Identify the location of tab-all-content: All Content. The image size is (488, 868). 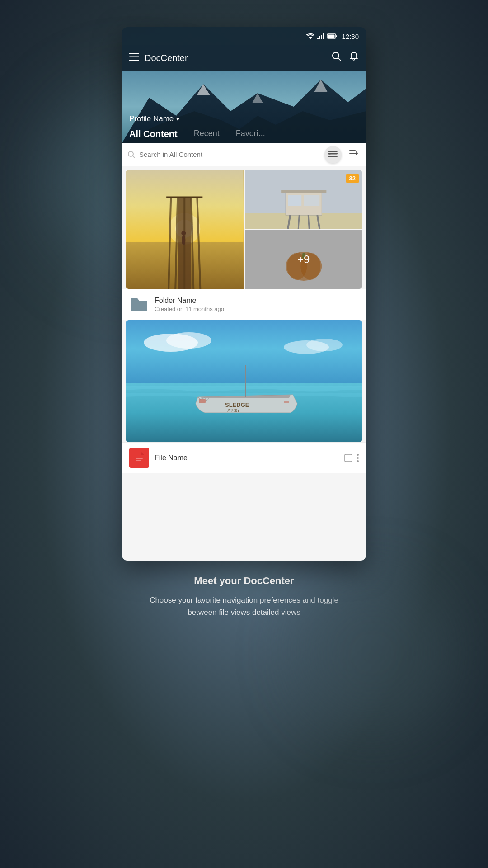
(157, 134).